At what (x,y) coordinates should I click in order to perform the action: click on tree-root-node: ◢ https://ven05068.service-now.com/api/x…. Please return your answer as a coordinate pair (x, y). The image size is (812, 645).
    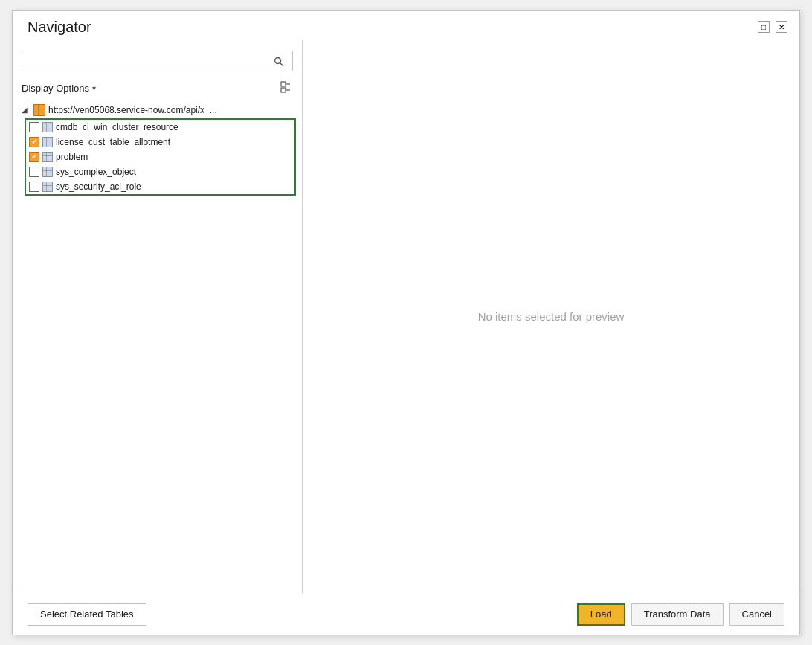
    Looking at the image, I should click on (161, 110).